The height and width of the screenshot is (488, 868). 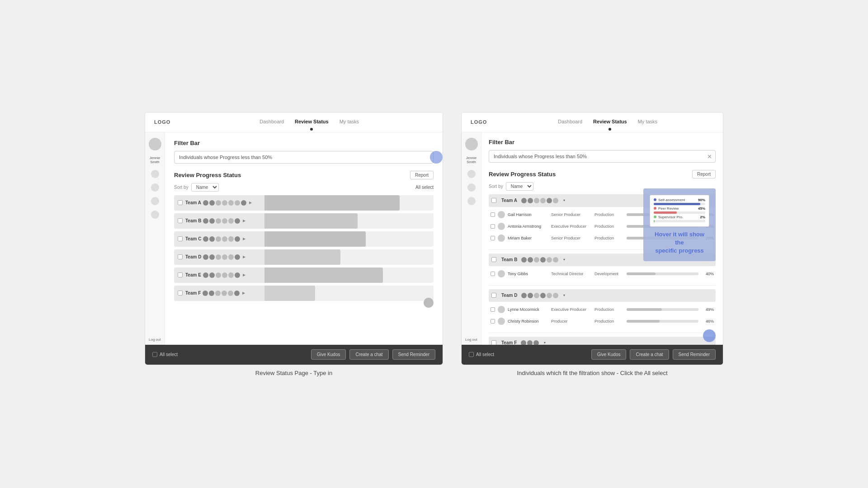 I want to click on right-member-d2-checkbox, so click(x=493, y=321).